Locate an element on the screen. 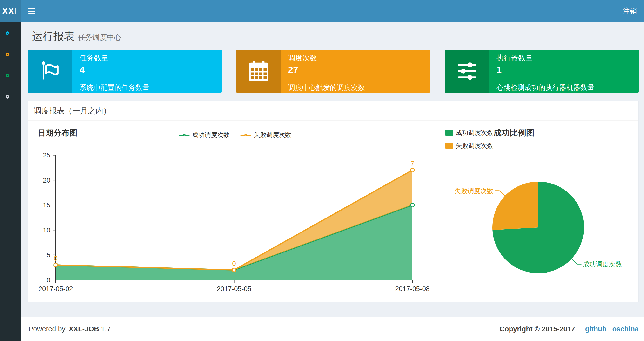 The image size is (644, 341). content-header: 运行报表任务调度中心 is located at coordinates (332, 36).